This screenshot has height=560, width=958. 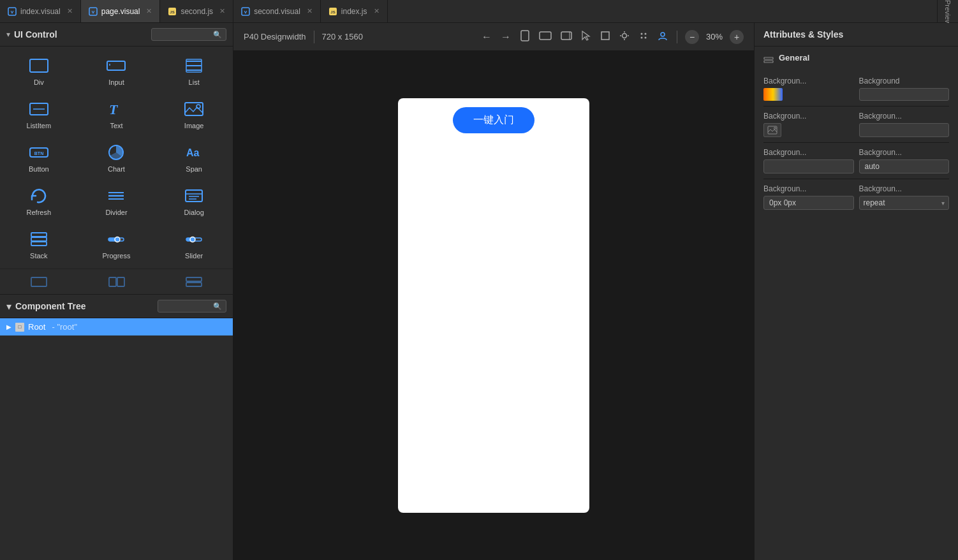 I want to click on phone-landscape-button, so click(x=566, y=37).